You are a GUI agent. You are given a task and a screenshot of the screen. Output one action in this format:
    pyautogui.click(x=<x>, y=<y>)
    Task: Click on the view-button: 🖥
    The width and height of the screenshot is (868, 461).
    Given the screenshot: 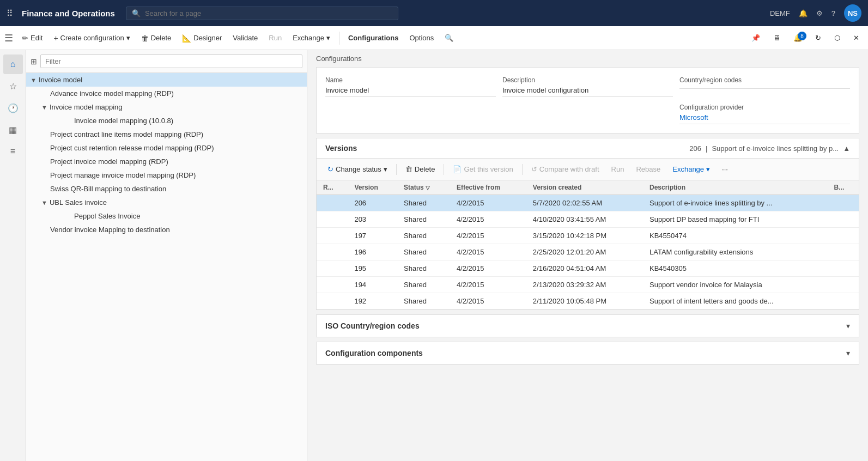 What is the action you would take?
    pyautogui.click(x=777, y=38)
    